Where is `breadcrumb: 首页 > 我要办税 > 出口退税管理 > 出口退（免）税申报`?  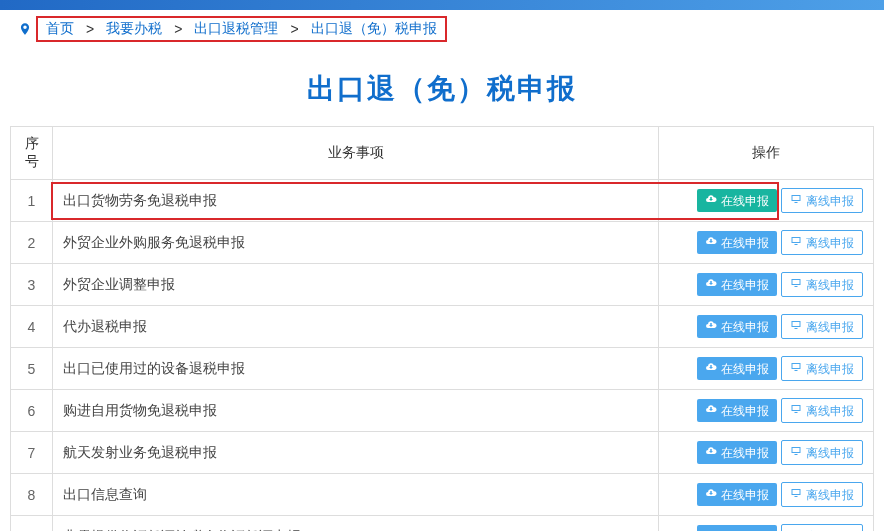
breadcrumb: 首页 > 我要办税 > 出口退税管理 > 出口退（免）税申报 is located at coordinates (442, 29).